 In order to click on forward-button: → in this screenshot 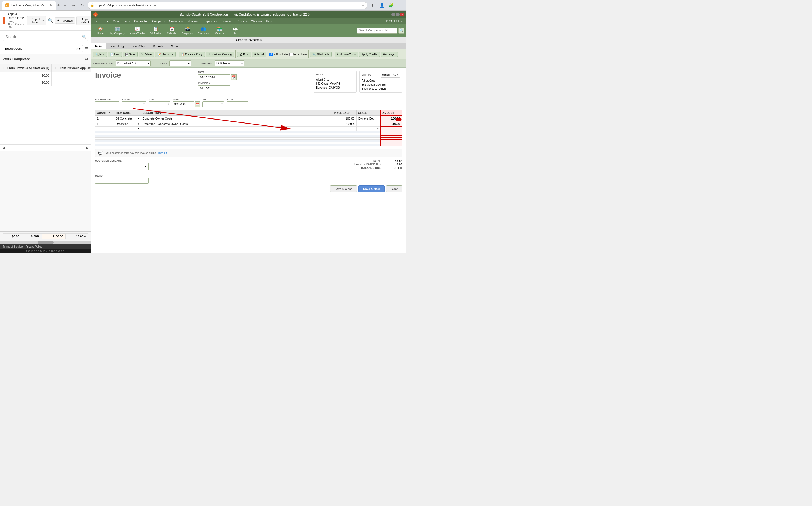, I will do `click(74, 5)`.